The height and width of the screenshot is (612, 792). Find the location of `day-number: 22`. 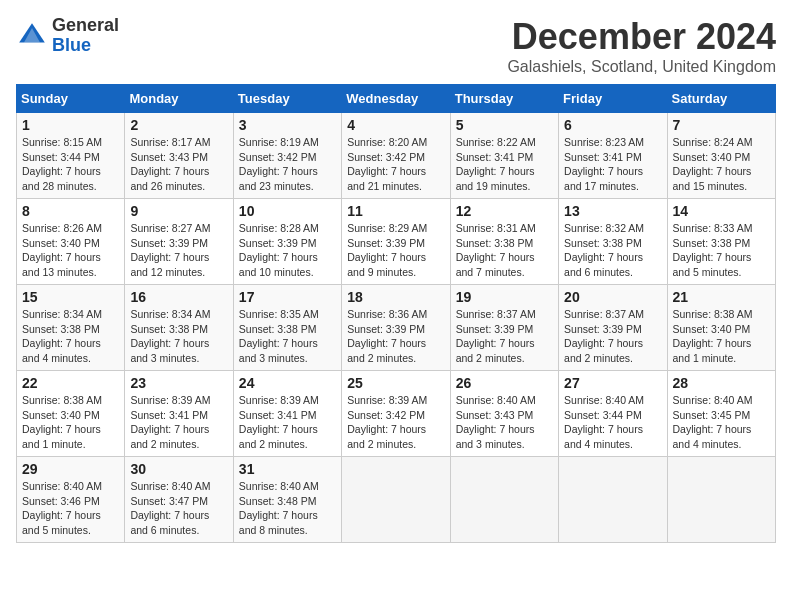

day-number: 22 is located at coordinates (70, 383).